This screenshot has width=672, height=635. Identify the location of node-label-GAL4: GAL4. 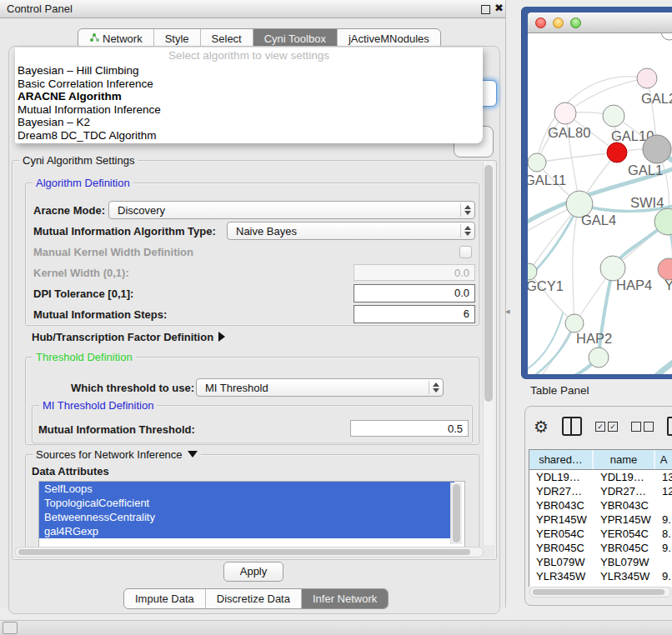
(599, 220).